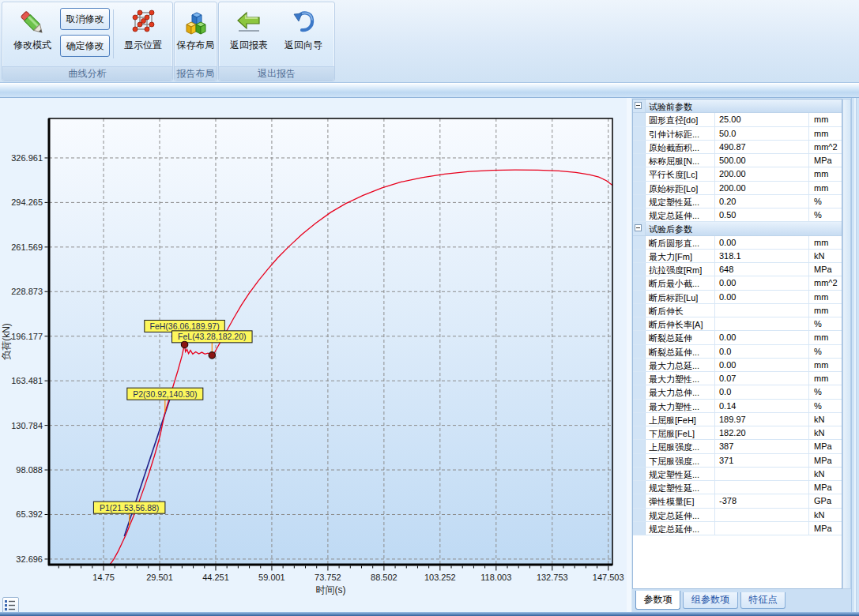 This screenshot has height=616, width=859. What do you see at coordinates (737, 188) in the screenshot?
I see `param-row: 原始标距[Lo]200.00mm` at bounding box center [737, 188].